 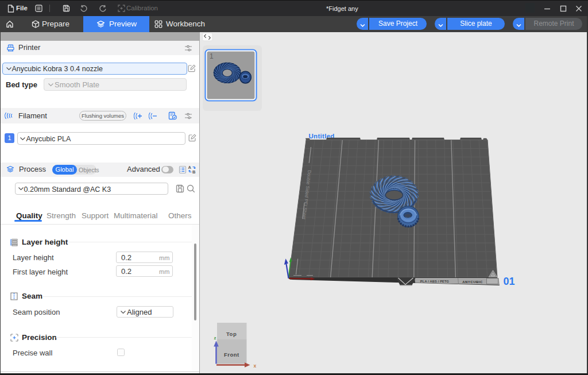 I want to click on svg-text: A, so click(x=190, y=168).